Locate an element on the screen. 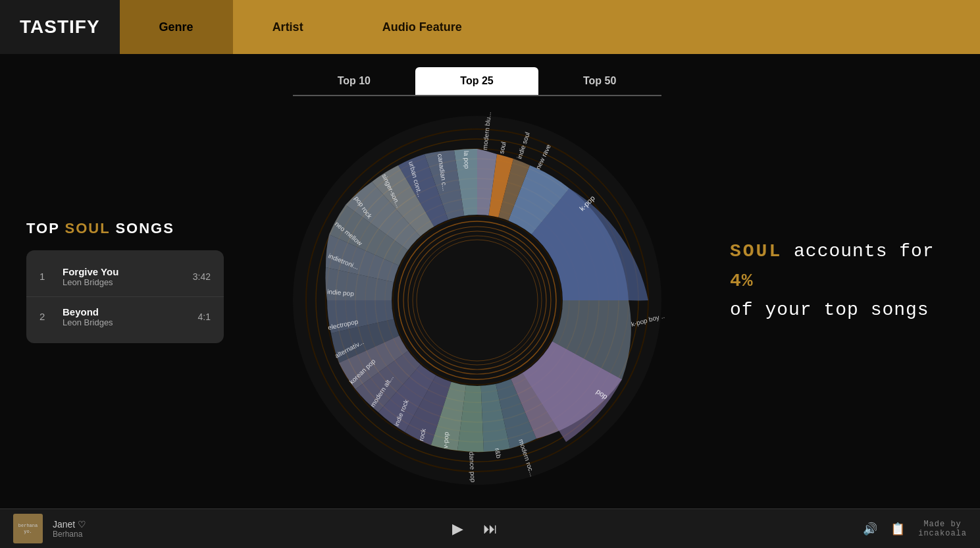 The image size is (980, 548). song-duration-1: 3:42 is located at coordinates (201, 277).